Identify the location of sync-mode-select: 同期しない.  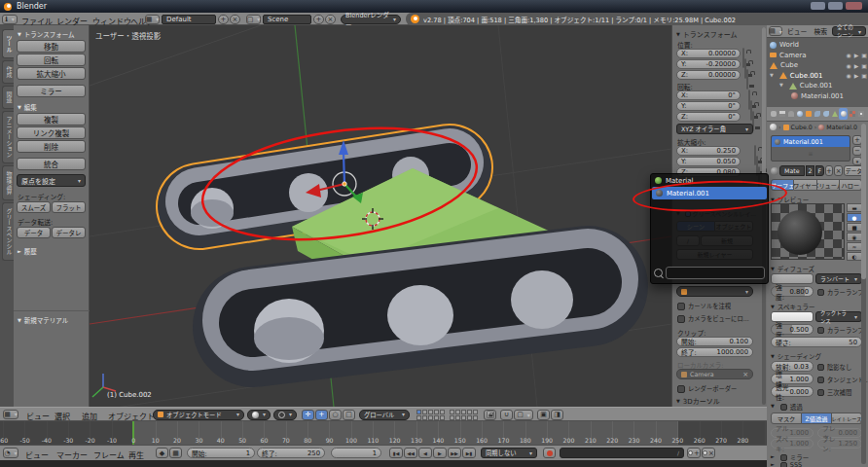
(509, 453).